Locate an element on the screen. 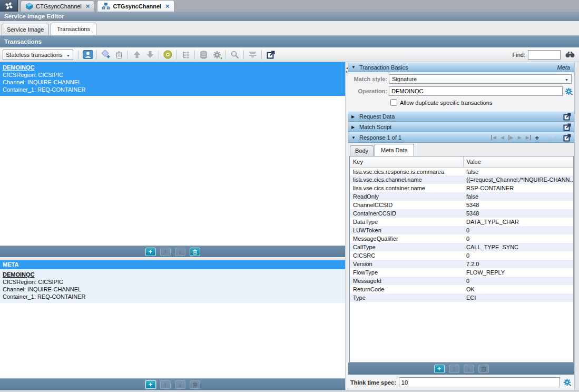 Image resolution: width=579 pixels, height=392 pixels. meta-table-cell: ECI is located at coordinates (518, 298).